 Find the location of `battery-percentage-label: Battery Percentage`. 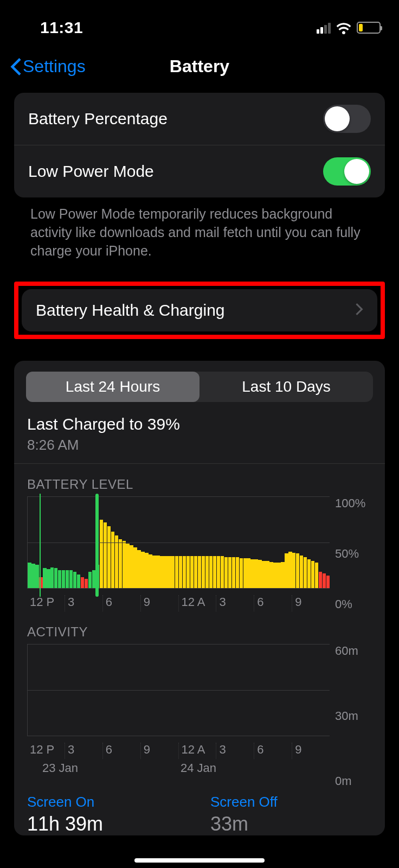

battery-percentage-label: Battery Percentage is located at coordinates (98, 119).